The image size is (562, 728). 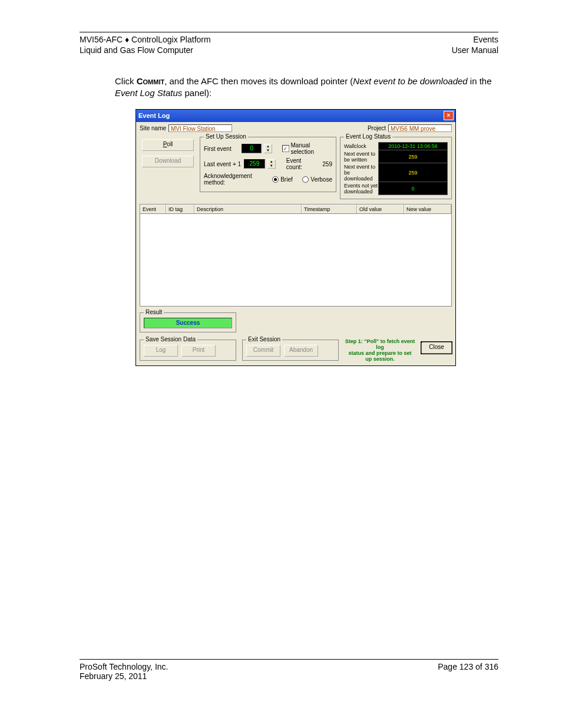 I want to click on header-left-1: MVI56-AFC ♦ ControlLogix Platform, so click(x=145, y=40).